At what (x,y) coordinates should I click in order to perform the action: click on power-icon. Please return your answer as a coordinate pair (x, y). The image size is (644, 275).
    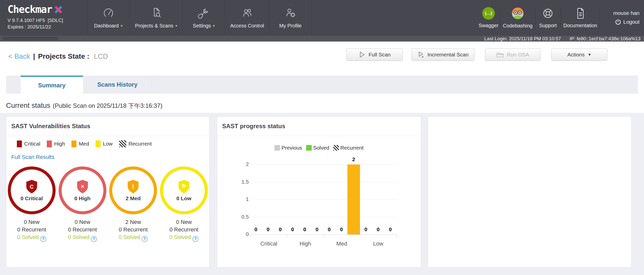
    Looking at the image, I should click on (618, 22).